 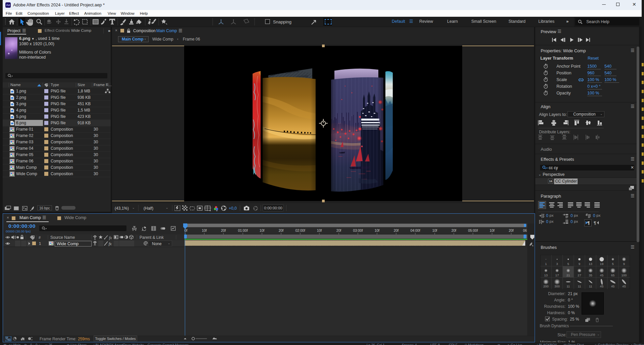 What do you see at coordinates (415, 230) in the screenshot?
I see `svg-text: 04:00f` at bounding box center [415, 230].